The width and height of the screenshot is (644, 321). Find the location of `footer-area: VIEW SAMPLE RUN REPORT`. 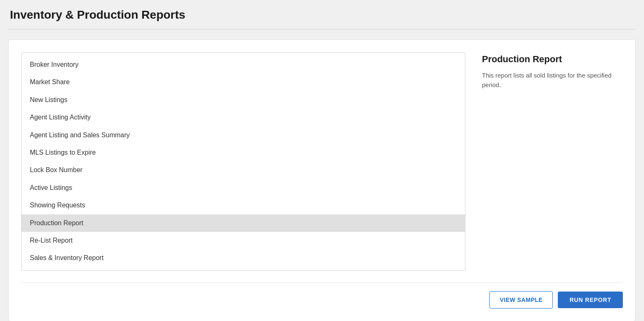

footer-area: VIEW SAMPLE RUN REPORT is located at coordinates (322, 295).